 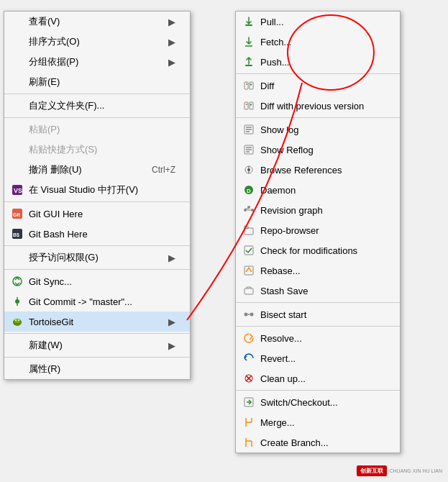 What do you see at coordinates (318, 62) in the screenshot?
I see `menu-item-push: Push...` at bounding box center [318, 62].